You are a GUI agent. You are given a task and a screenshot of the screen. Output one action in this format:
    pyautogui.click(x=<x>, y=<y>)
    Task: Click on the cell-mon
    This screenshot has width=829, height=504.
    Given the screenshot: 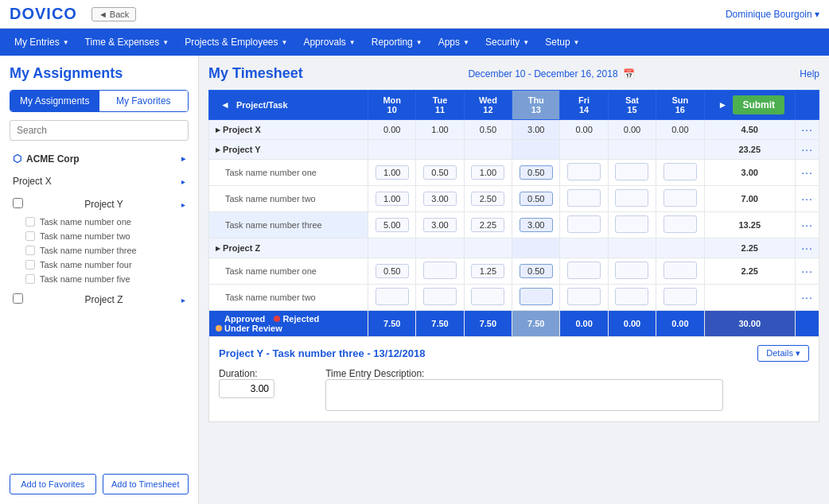 What is the action you would take?
    pyautogui.click(x=392, y=297)
    